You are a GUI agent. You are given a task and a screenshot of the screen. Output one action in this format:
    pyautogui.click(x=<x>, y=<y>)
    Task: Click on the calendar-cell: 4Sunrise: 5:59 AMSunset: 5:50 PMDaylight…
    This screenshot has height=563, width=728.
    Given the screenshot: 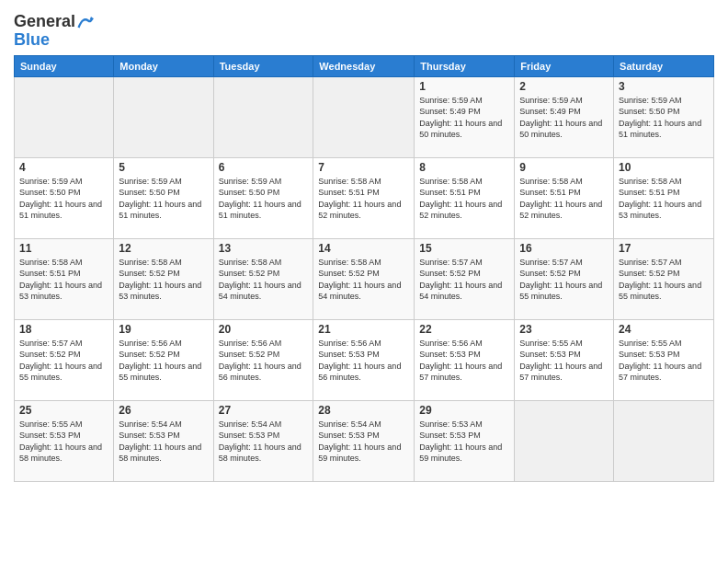 What is the action you would take?
    pyautogui.click(x=64, y=198)
    